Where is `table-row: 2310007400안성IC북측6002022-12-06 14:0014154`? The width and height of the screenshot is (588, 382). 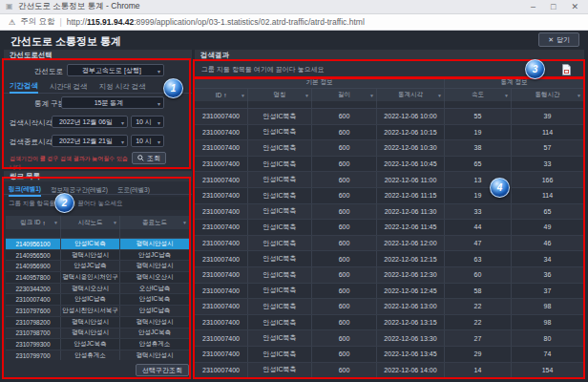
table-row: 2310007400안성IC북측6002022-12-06 14:0014154 is located at coordinates (389, 371).